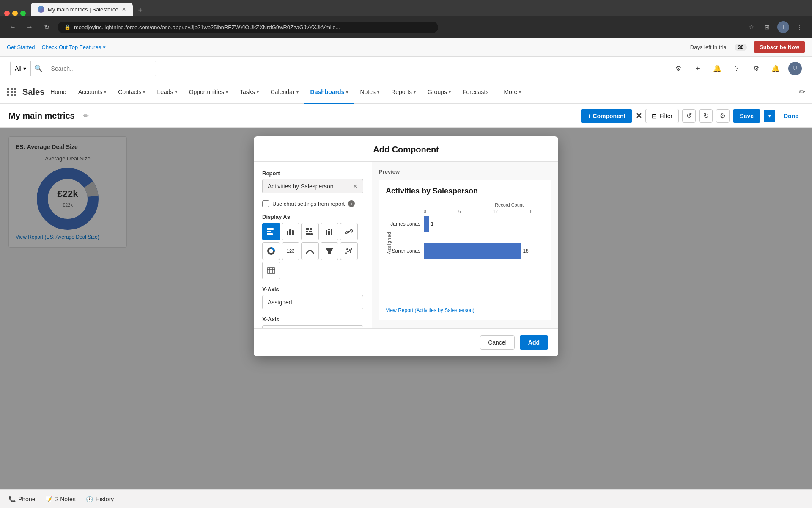 This screenshot has height=508, width=812. I want to click on reload-button: ↻, so click(47, 27).